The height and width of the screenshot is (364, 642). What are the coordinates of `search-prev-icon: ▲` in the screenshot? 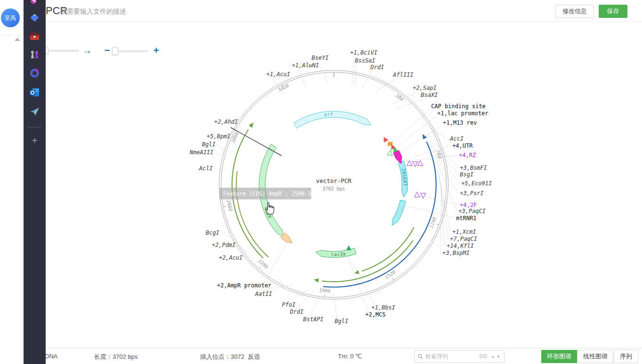 It's located at (493, 356).